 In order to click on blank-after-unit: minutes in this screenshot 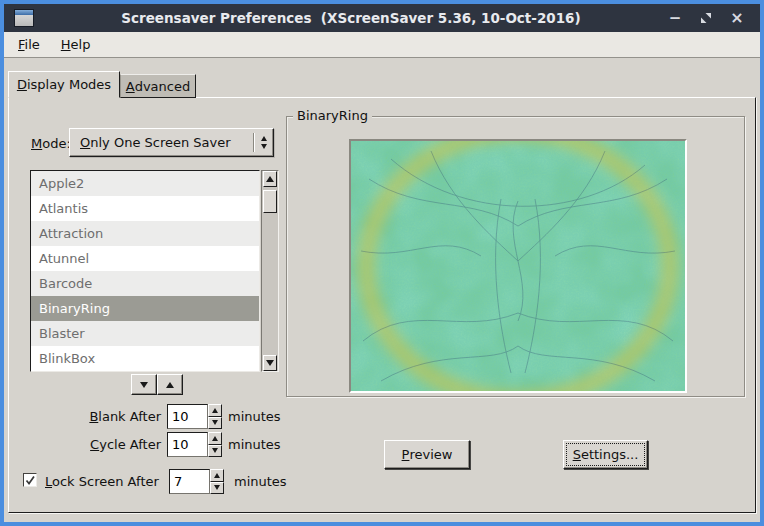, I will do `click(254, 416)`.